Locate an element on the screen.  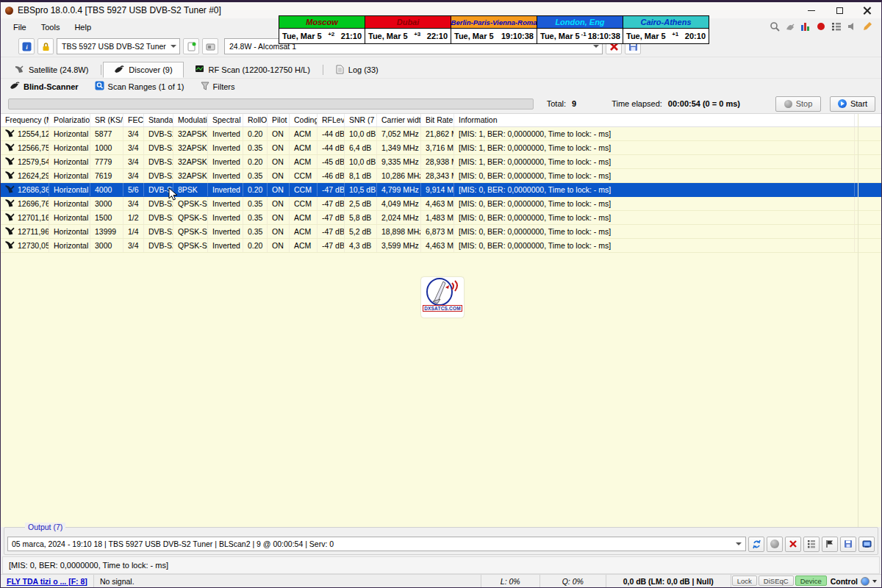
column-header: RFLevel is located at coordinates (331, 121).